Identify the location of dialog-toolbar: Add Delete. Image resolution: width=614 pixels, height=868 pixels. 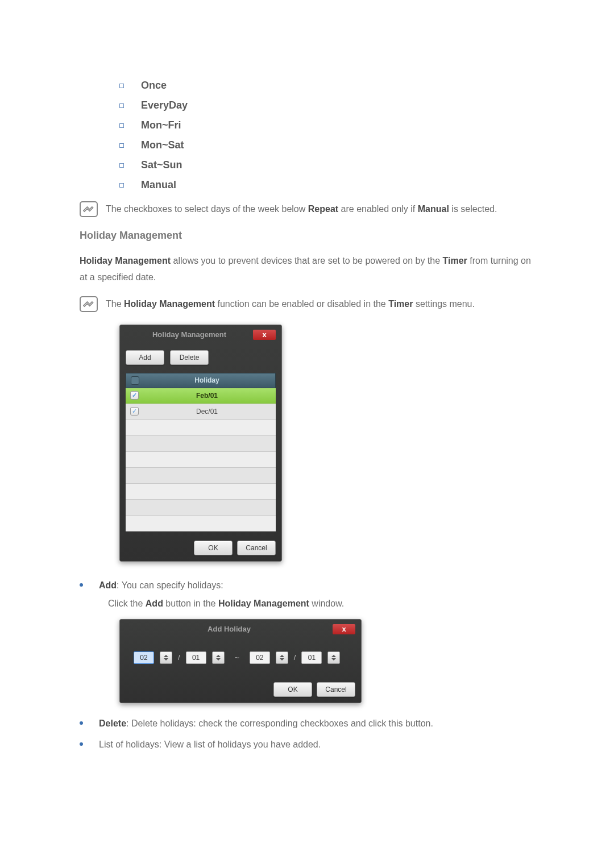
(201, 358).